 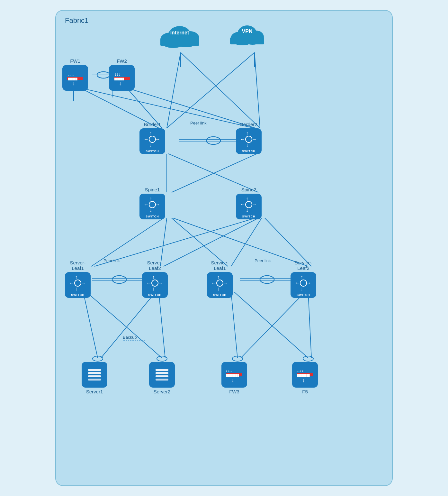 I want to click on f5-node: ↓↓↓↓ ████████ ↓ F5, so click(x=305, y=378).